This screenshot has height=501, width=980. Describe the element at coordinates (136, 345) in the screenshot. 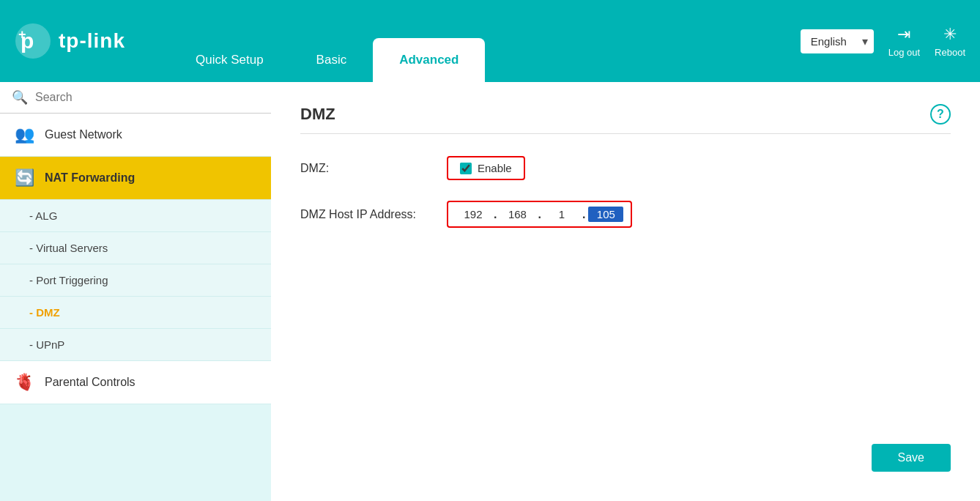

I see `submenu-upnp: - UPnP` at that location.